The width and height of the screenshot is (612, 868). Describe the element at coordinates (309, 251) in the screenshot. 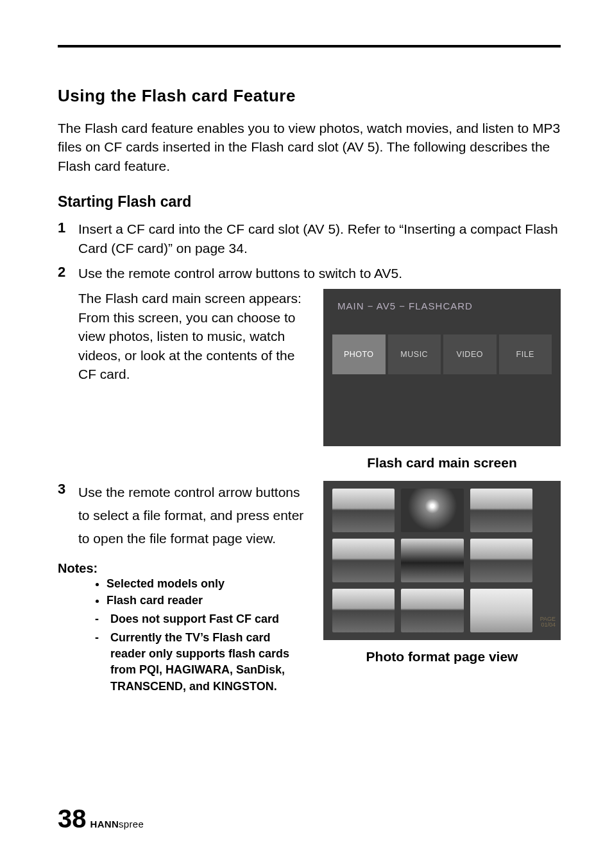

I see `step-list: 1 Insert a CF card into the CF card slot…` at that location.